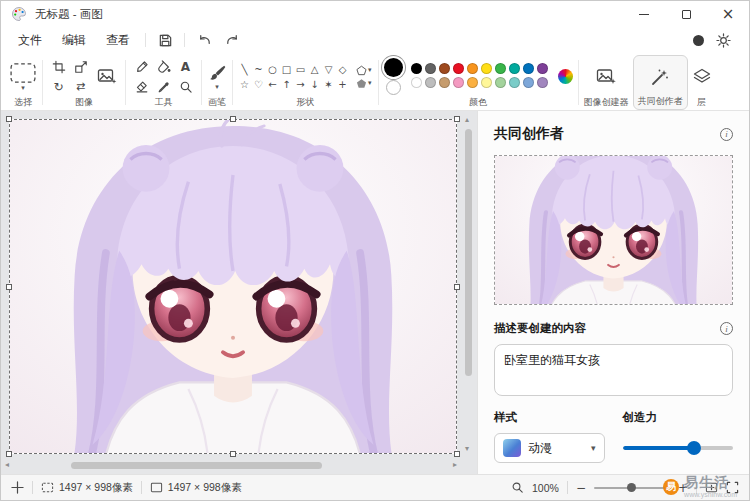 This screenshot has height=501, width=750. Describe the element at coordinates (165, 40) in the screenshot. I see `save-button` at that location.